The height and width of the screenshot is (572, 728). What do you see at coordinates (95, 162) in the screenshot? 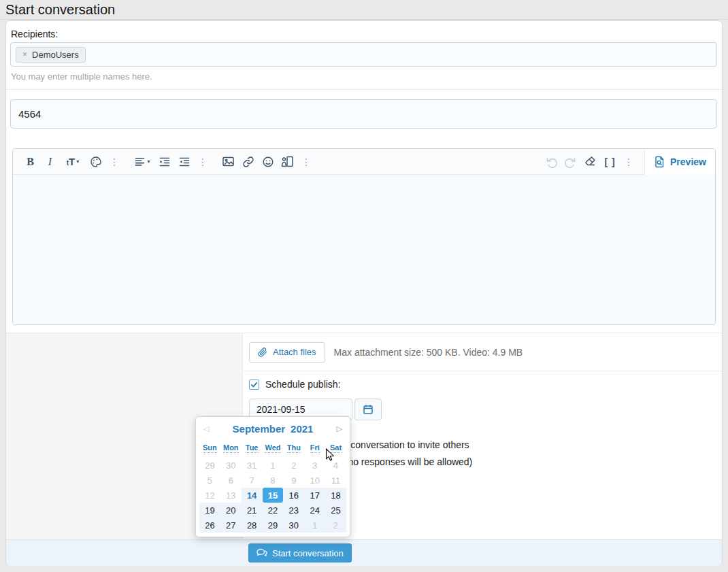
I see `text-color-button` at bounding box center [95, 162].